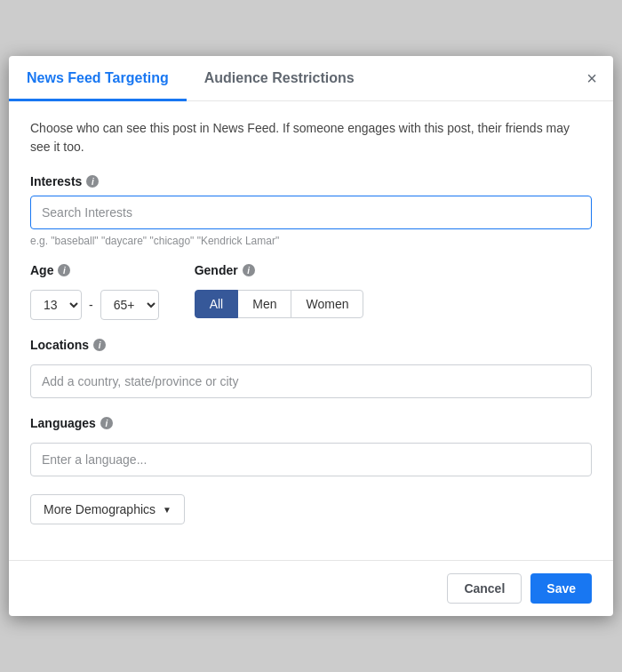 The width and height of the screenshot is (622, 672). What do you see at coordinates (249, 270) in the screenshot?
I see `gender-info-icon: i` at bounding box center [249, 270].